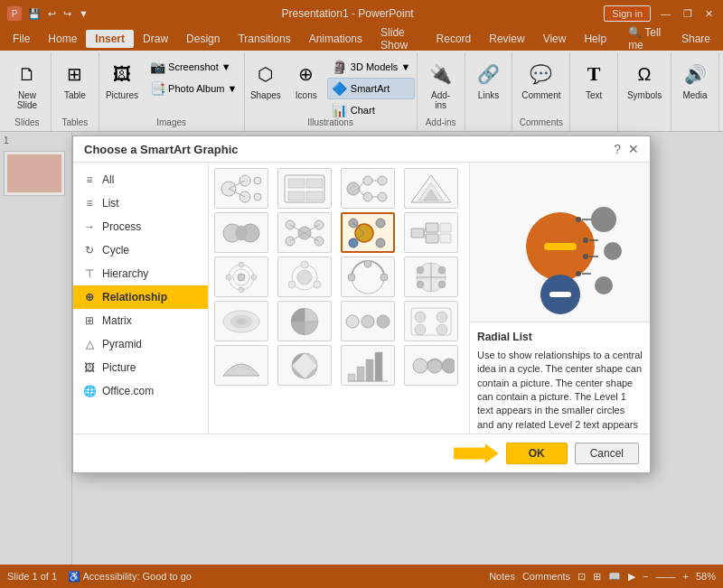  What do you see at coordinates (89, 274) in the screenshot?
I see `hierarchy-icon: ⊤` at bounding box center [89, 274].